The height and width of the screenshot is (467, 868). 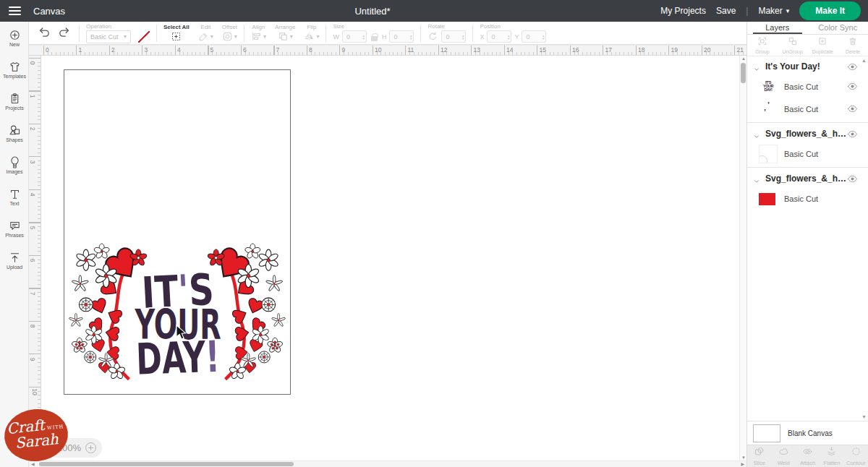 What do you see at coordinates (783, 456) in the screenshot?
I see `weld-button: Weld` at bounding box center [783, 456].